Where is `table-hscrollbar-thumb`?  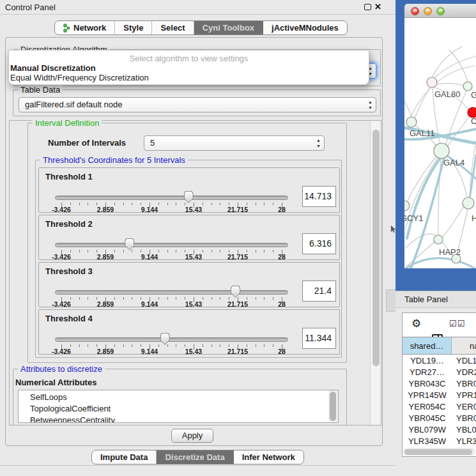 table-hscrollbar-thumb is located at coordinates (438, 452).